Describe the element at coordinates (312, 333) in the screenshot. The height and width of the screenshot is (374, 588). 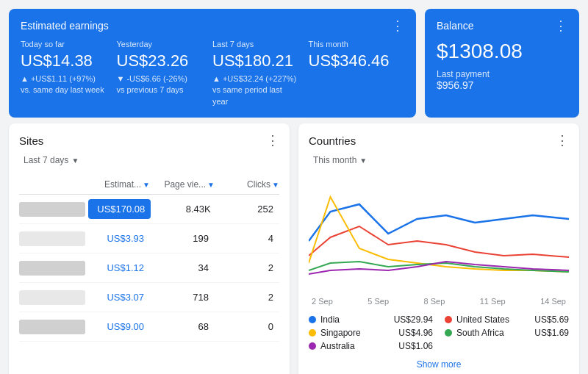
I see `singapore-dot` at that location.